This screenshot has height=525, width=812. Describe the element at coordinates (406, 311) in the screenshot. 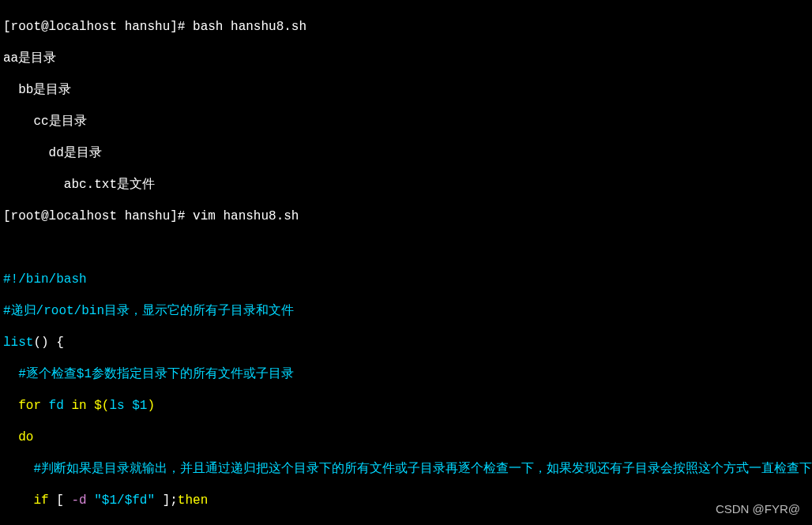

I see `comment-line: #递归/root/bin目录，显示它的所有子目录和文件` at that location.